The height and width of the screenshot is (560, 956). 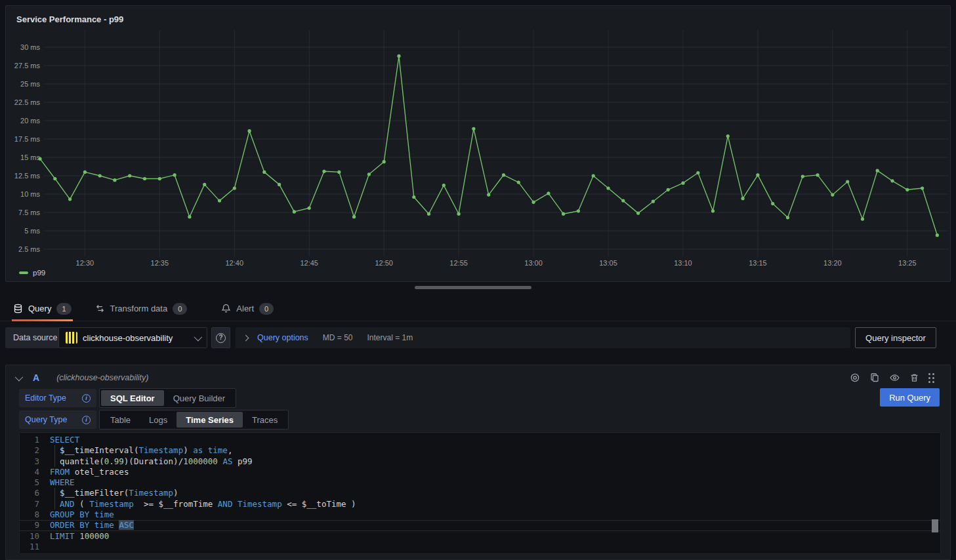 I want to click on code-line-10: 10LIMIT 100000, so click(x=480, y=536).